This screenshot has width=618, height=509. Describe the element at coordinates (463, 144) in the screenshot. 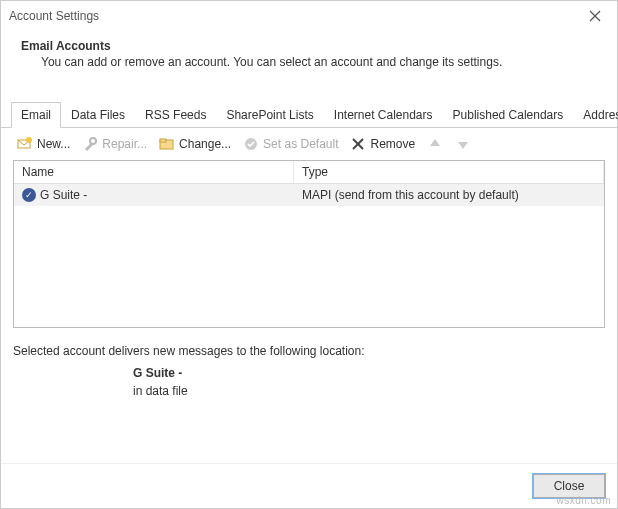

I see `move-down-button` at that location.